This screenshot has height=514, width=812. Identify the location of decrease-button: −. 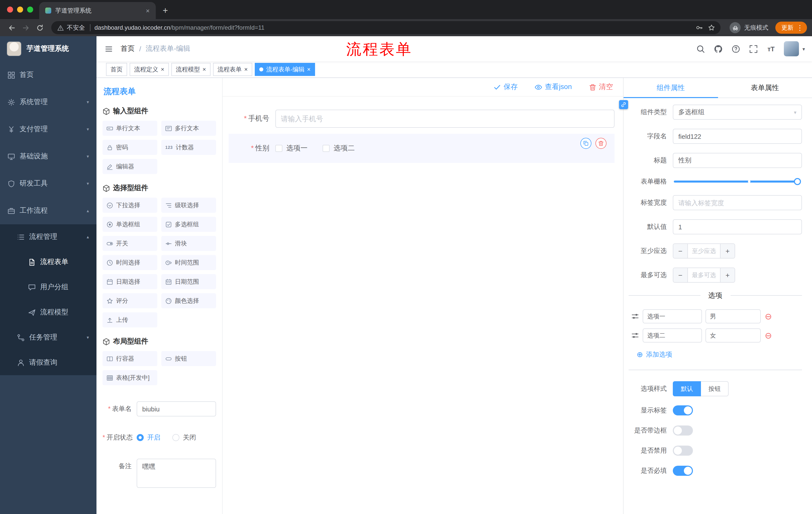
(680, 275).